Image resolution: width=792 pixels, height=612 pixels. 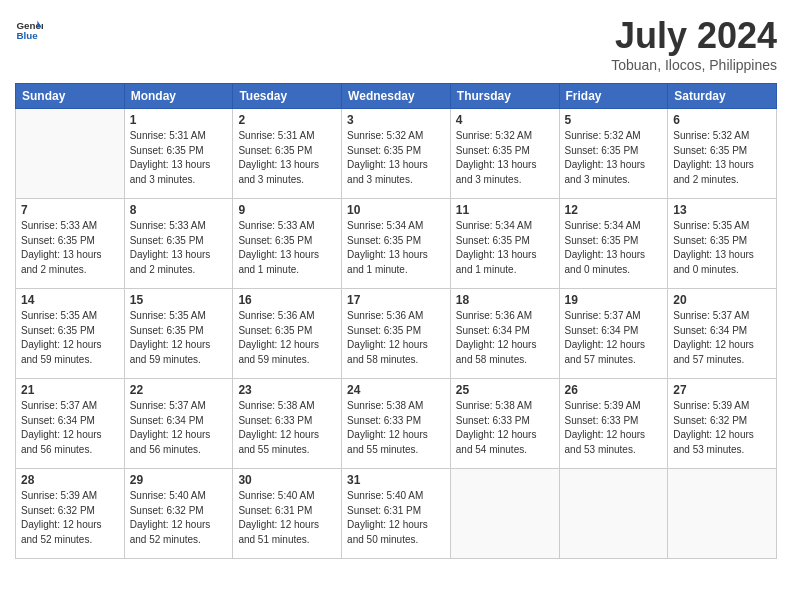 What do you see at coordinates (614, 120) in the screenshot?
I see `day-number: 5` at bounding box center [614, 120].